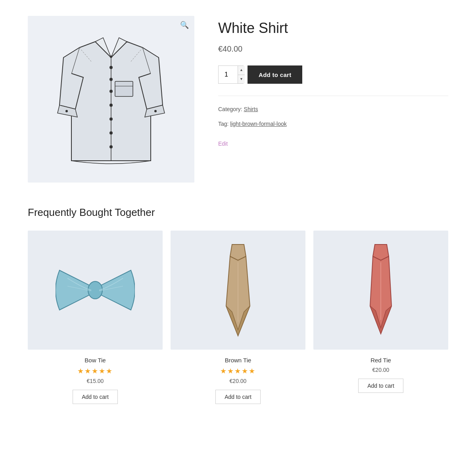 Image resolution: width=476 pixels, height=456 pixels. Describe the element at coordinates (241, 79) in the screenshot. I see `quantity-down-button: ▼` at that location.